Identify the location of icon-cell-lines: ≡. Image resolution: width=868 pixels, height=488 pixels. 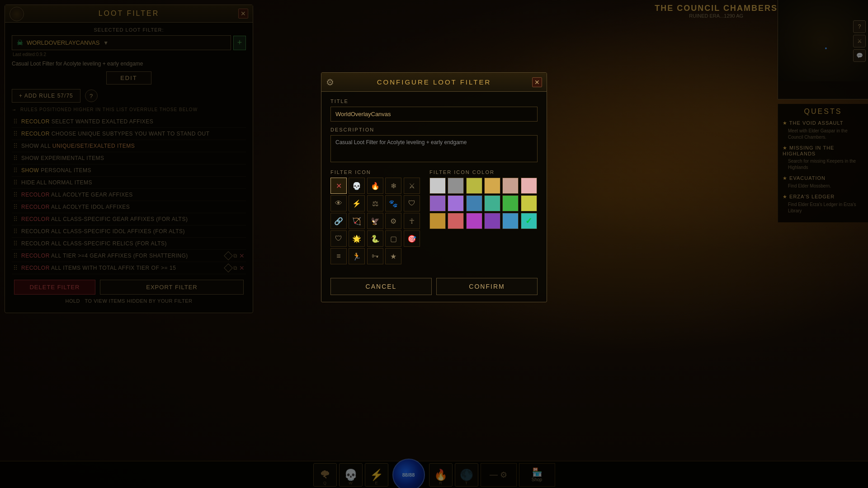
(339, 256).